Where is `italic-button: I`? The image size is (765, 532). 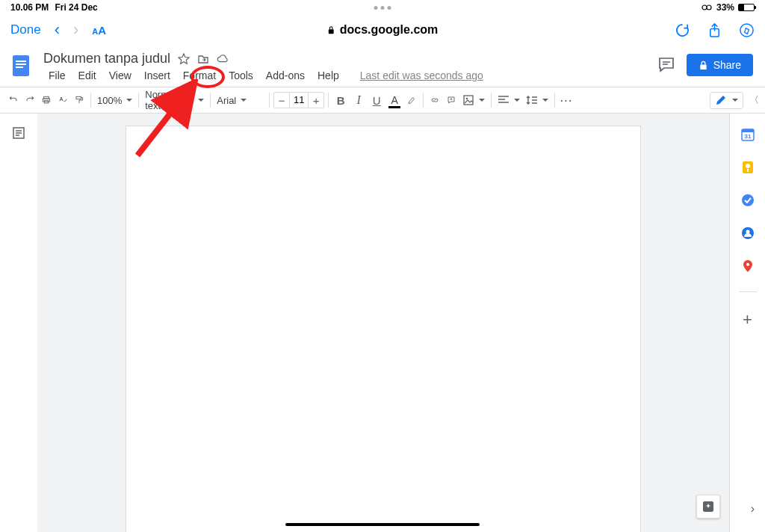
italic-button: I is located at coordinates (359, 100).